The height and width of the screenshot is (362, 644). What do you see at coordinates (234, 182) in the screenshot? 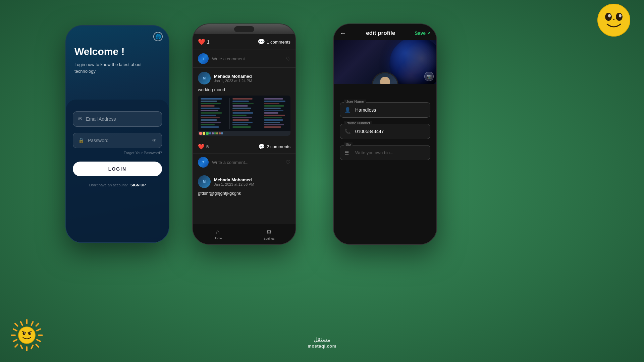
I see `post2-meta: Mehada Mohamed Jan 1, 2023 at 12:56 PM` at bounding box center [234, 182].